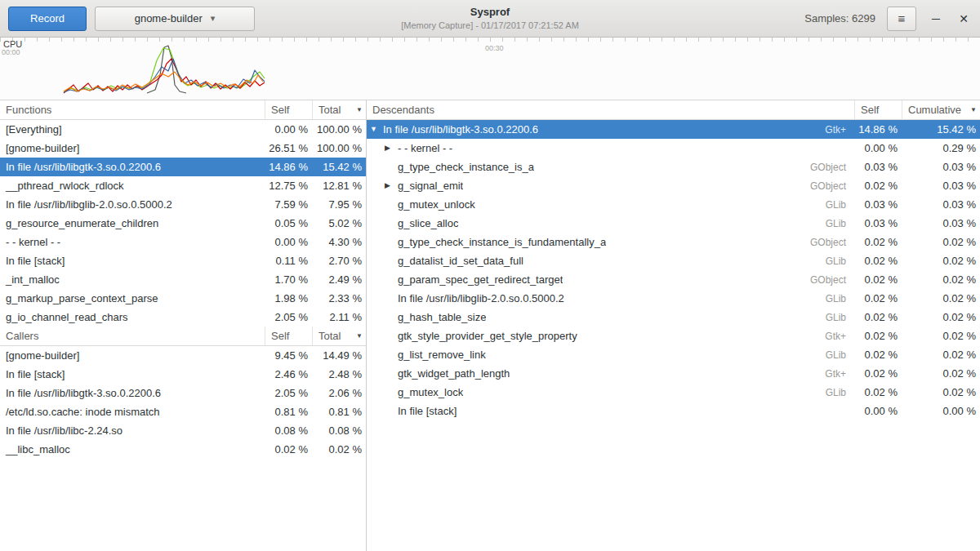  Describe the element at coordinates (936, 19) in the screenshot. I see `minimize-button: ─` at that location.